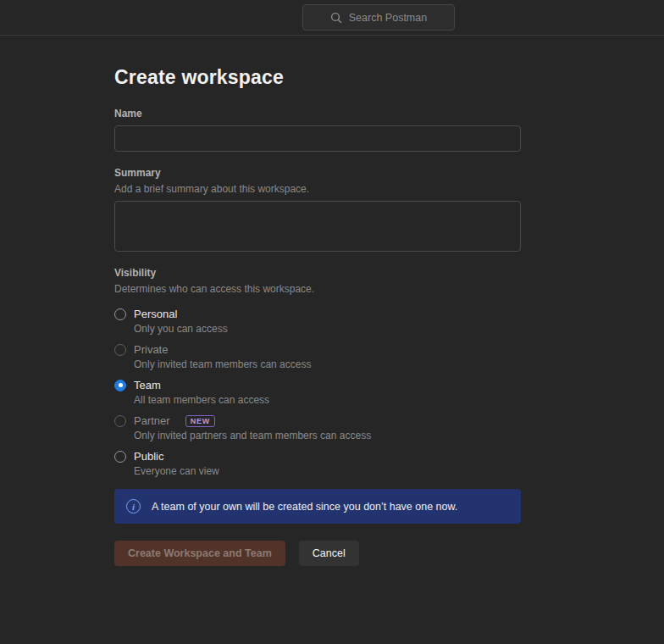  I want to click on radio-team: Team, so click(318, 385).